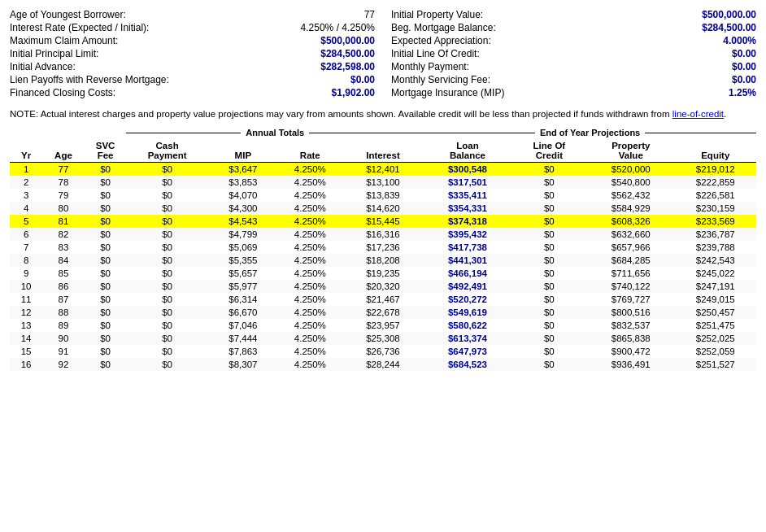 The height and width of the screenshot is (532, 766). I want to click on info-value: 4.000%, so click(740, 41).